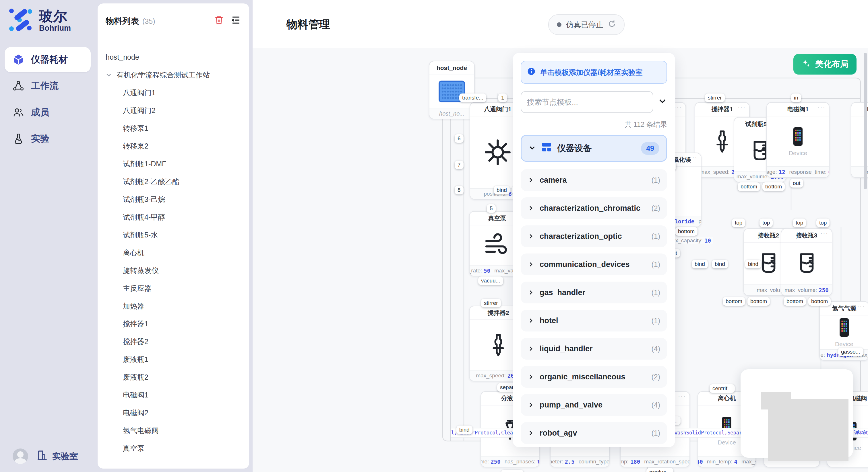 The height and width of the screenshot is (472, 868). I want to click on group-instruments: 仪器设备 49, so click(594, 148).